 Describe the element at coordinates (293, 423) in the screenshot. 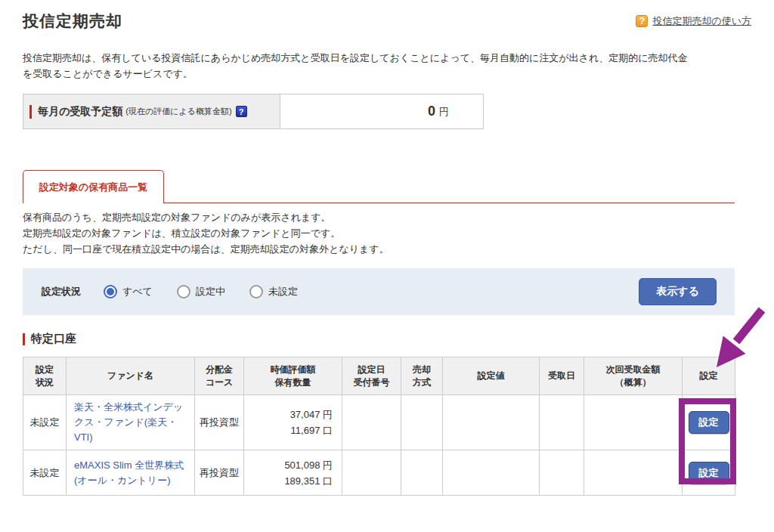

I see `value-cell: 37,047 円 11,697 口` at that location.